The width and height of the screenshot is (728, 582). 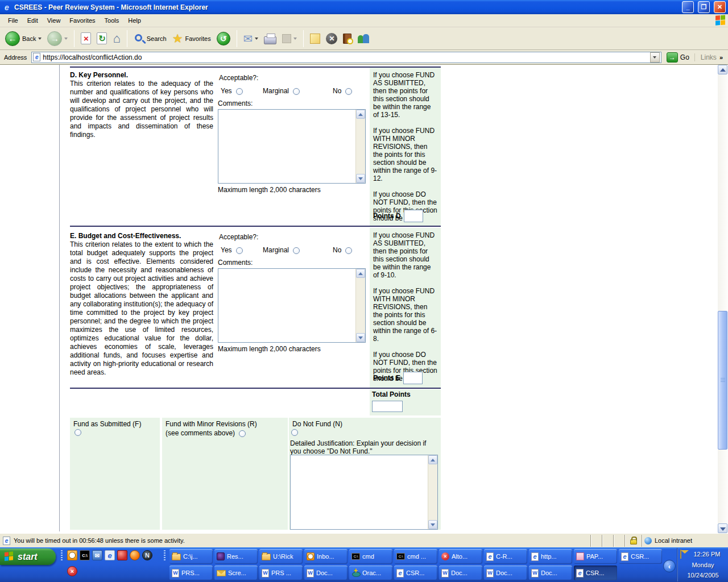 I want to click on back-button: ← Back, so click(x=23, y=39).